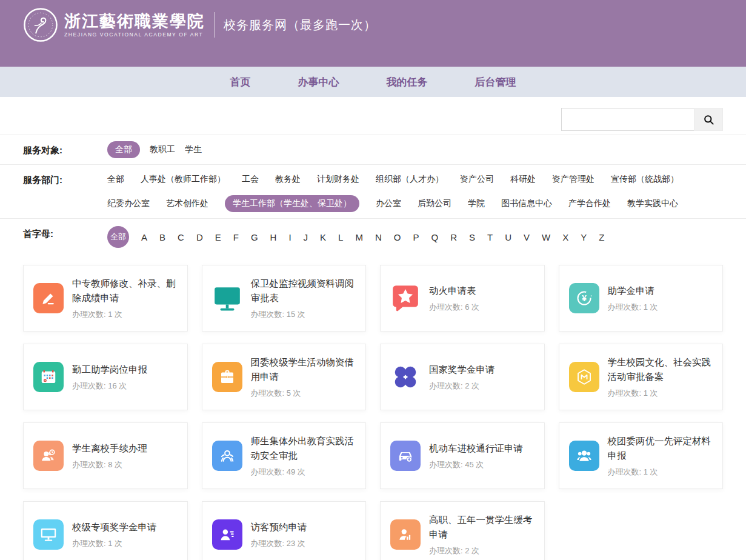 The height and width of the screenshot is (560, 746). I want to click on monitor-icon, so click(227, 298).